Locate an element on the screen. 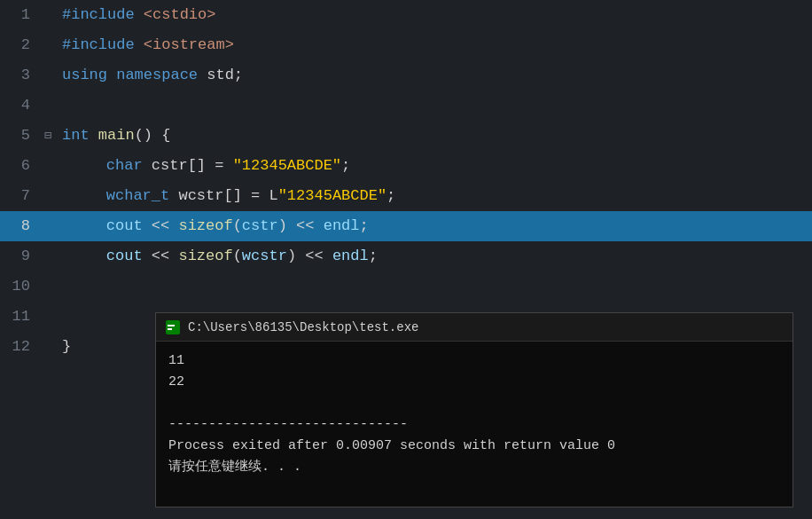 The width and height of the screenshot is (812, 519). line-content-7: wchar_t wcstr[] = L"12345ABCDE"; is located at coordinates (230, 196).